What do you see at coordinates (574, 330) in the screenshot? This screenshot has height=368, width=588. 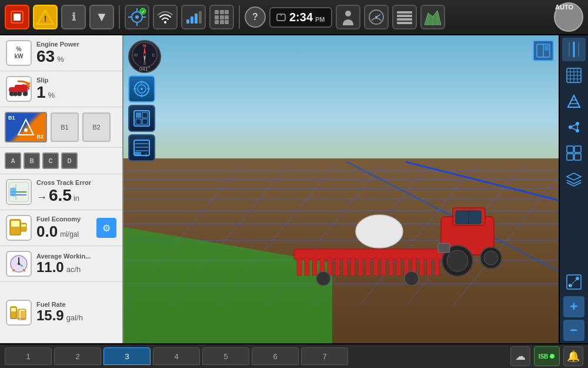 I see `zoom-out-button: −` at bounding box center [574, 330].